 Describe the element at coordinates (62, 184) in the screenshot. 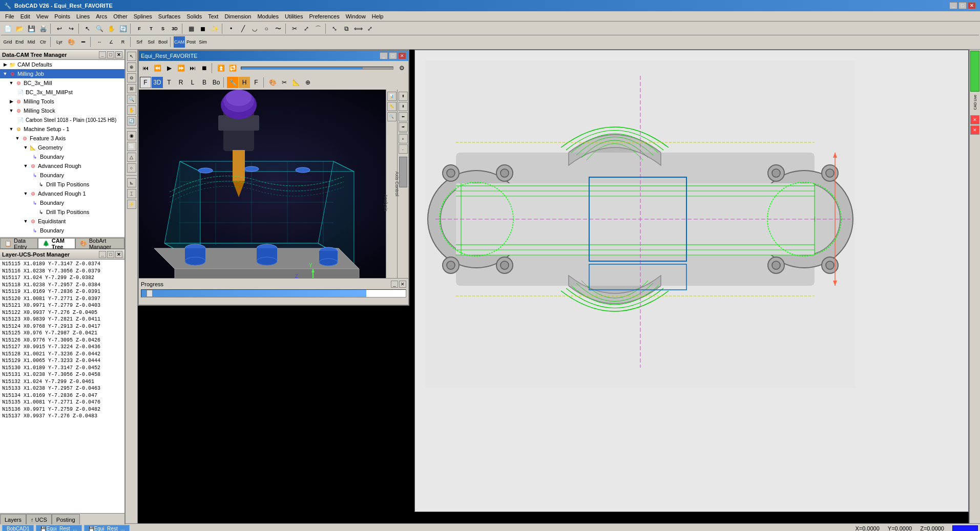

I see `tree-item-drill-tip-1: ↳ Drill Tip Positions` at that location.